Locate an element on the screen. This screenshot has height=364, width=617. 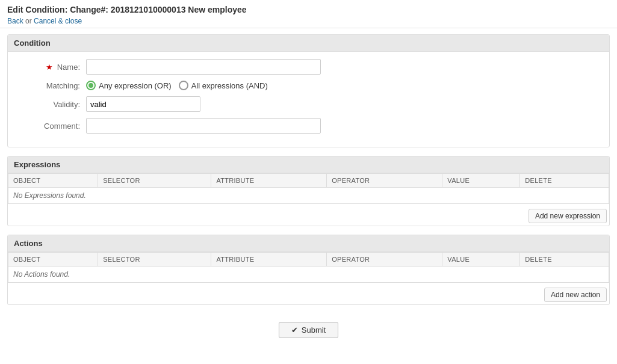
submit-checkmark-icon: ✔ is located at coordinates (295, 330).